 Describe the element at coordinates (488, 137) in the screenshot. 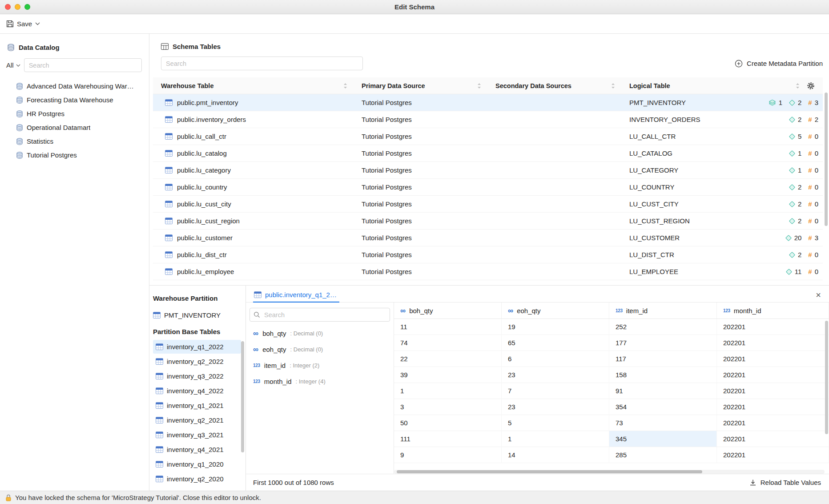

I see `schema-table-row: public.lu_call_ctr Tutorial Postgres LU_…` at that location.